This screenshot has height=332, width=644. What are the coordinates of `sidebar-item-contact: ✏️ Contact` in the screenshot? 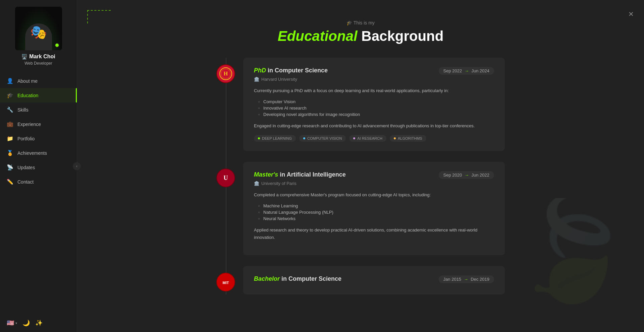 It's located at (38, 182).